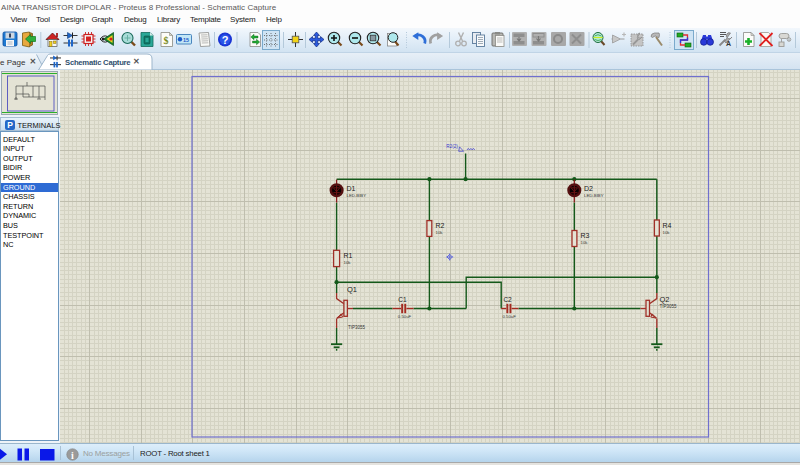 The height and width of the screenshot is (465, 800). What do you see at coordinates (402, 300) in the screenshot?
I see `svg-text: C1` at bounding box center [402, 300].